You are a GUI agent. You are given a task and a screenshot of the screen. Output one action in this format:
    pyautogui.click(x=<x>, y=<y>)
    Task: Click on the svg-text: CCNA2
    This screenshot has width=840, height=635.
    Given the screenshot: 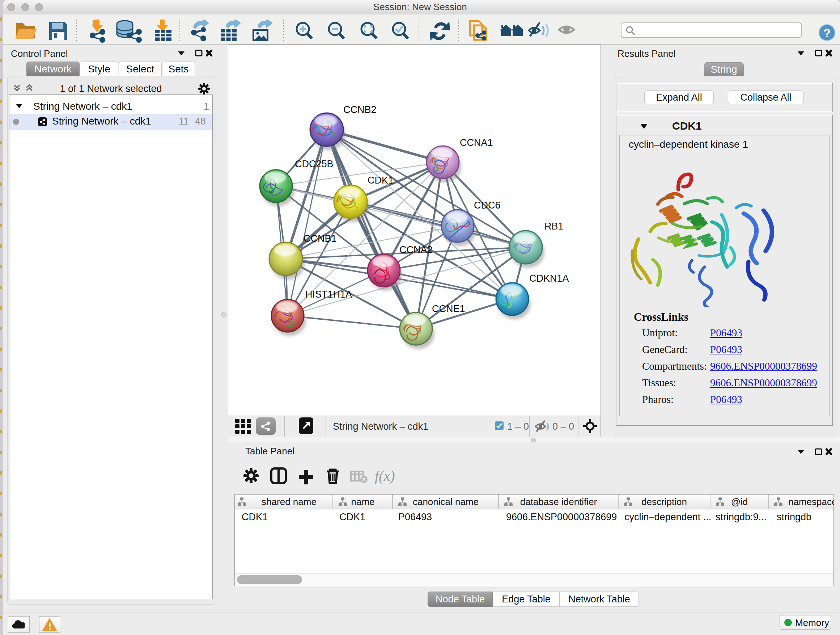 What is the action you would take?
    pyautogui.click(x=416, y=250)
    